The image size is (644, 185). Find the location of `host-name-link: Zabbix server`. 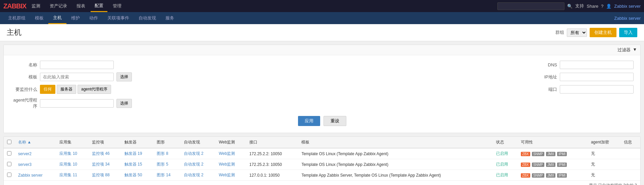

host-name-link: Zabbix server is located at coordinates (30, 175).